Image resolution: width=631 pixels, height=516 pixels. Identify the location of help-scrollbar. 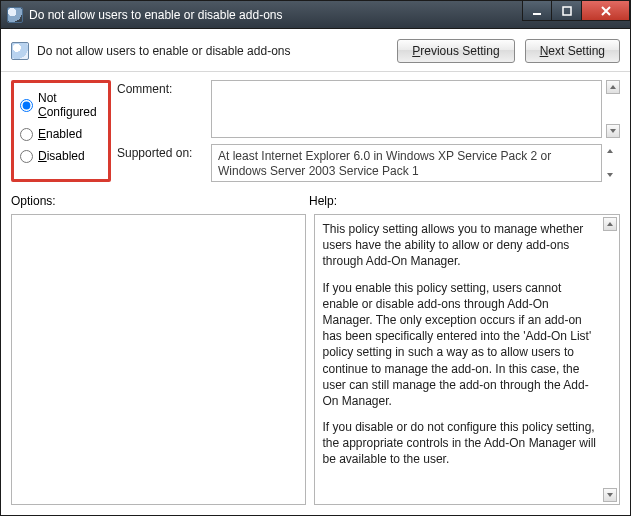
(610, 360).